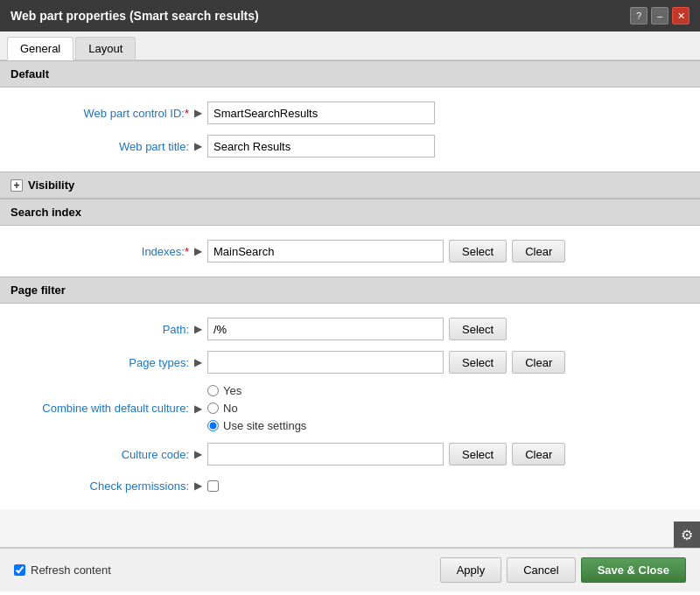  What do you see at coordinates (350, 130) in the screenshot?
I see `section-default-body: Web part control ID:* ▶ Web part title: …` at bounding box center [350, 130].